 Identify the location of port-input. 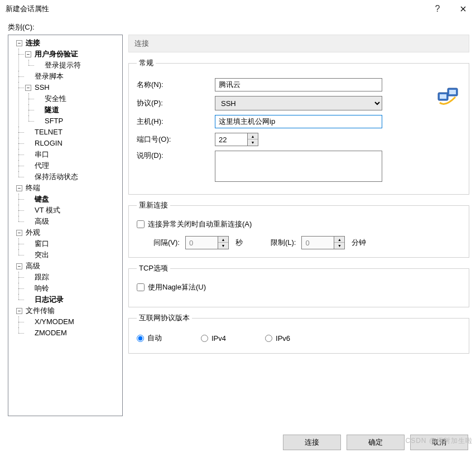
(231, 139).